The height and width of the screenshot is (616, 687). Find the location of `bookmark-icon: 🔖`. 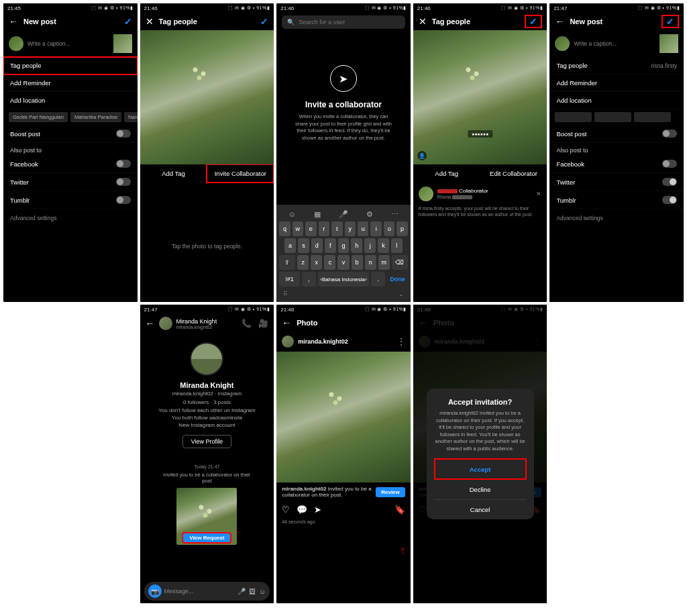

bookmark-icon: 🔖 is located at coordinates (400, 510).